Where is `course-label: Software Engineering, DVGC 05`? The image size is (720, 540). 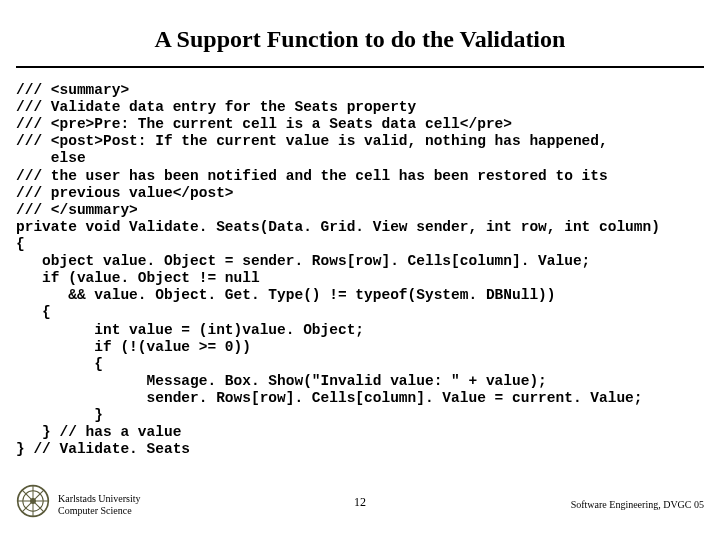 course-label: Software Engineering, DVGC 05 is located at coordinates (638, 504).